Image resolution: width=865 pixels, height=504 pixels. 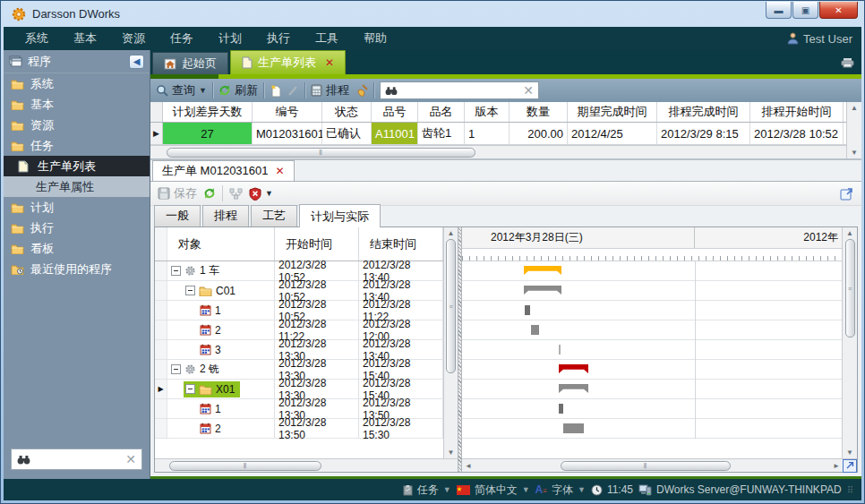 I want to click on sidebar-item-label: 生产单属性, so click(x=64, y=187).